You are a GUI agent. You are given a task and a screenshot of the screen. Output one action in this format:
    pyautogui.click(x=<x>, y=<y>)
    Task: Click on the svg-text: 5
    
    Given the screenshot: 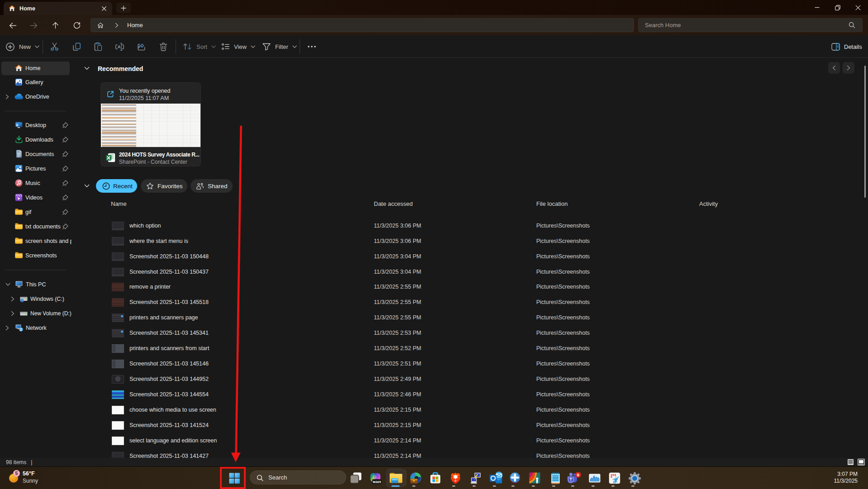 What is the action you would take?
    pyautogui.click(x=17, y=473)
    